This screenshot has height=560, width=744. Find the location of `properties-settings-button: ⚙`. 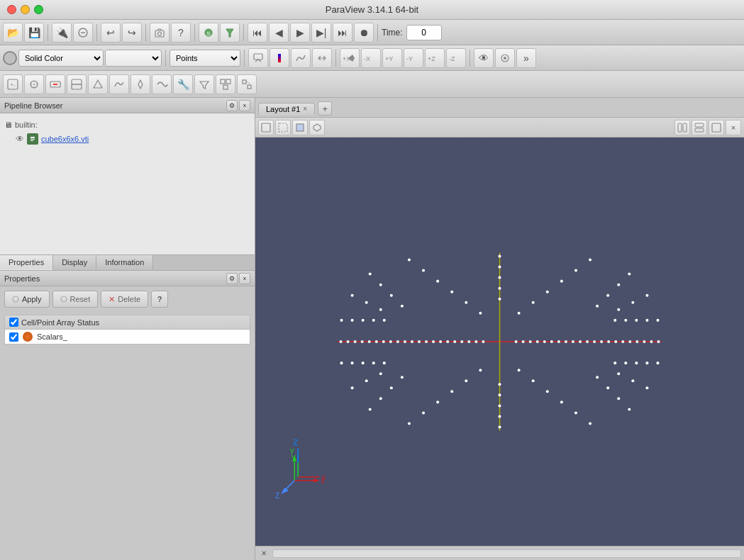

properties-settings-button: ⚙ is located at coordinates (232, 279).